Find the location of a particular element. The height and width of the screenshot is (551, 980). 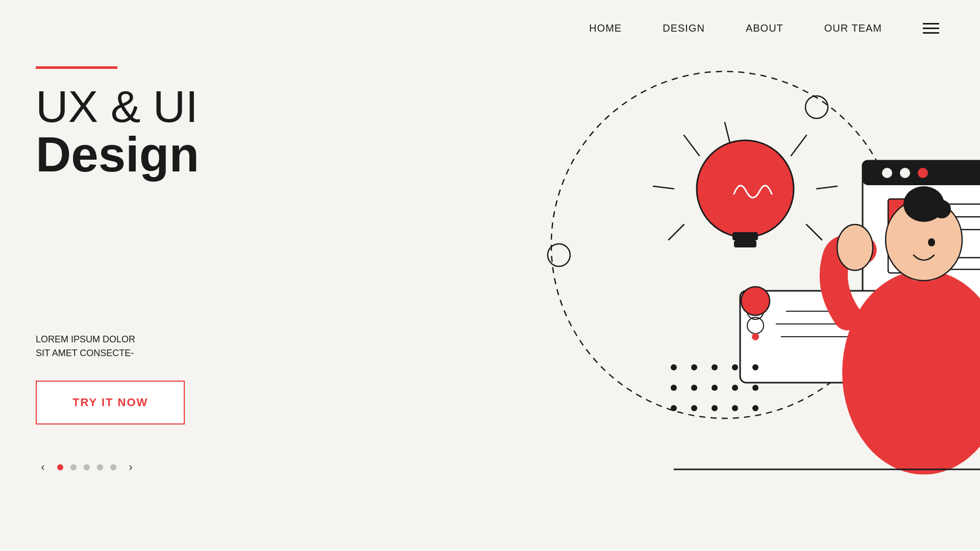

bottom-left-section: LOREM IPSUM DOLOR SIT AMET CONSECTE- TRY… is located at coordinates (110, 404).